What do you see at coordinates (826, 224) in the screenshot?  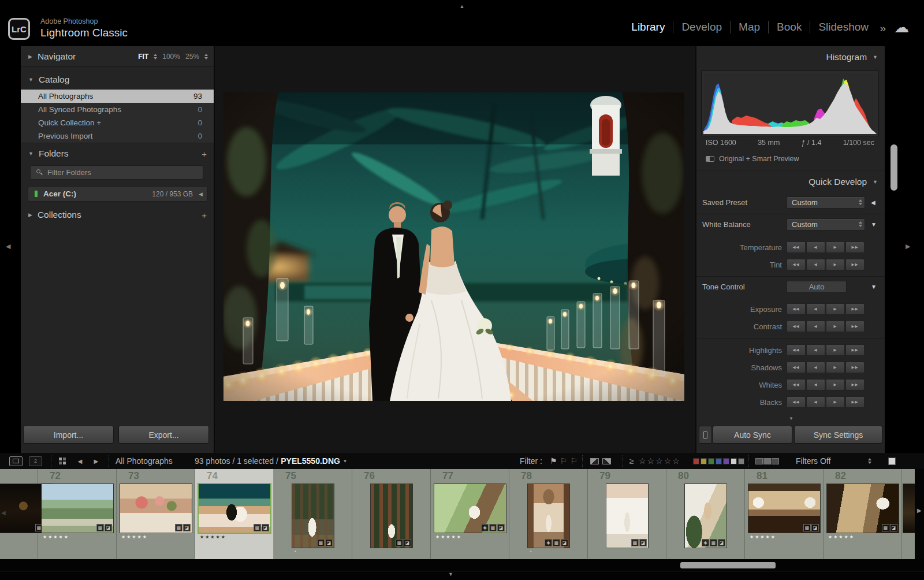 I see `white-balance-select: Custom` at bounding box center [826, 224].